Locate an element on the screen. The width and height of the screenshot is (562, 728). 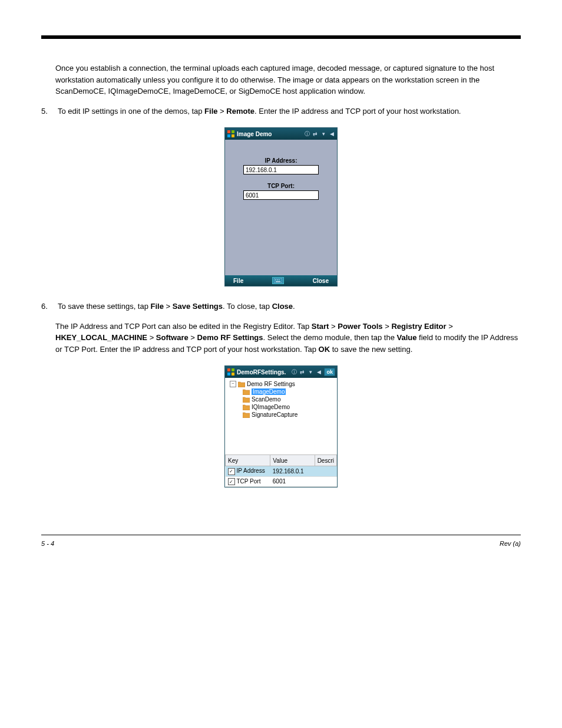
tree-item: ImageDemo is located at coordinates (281, 391).